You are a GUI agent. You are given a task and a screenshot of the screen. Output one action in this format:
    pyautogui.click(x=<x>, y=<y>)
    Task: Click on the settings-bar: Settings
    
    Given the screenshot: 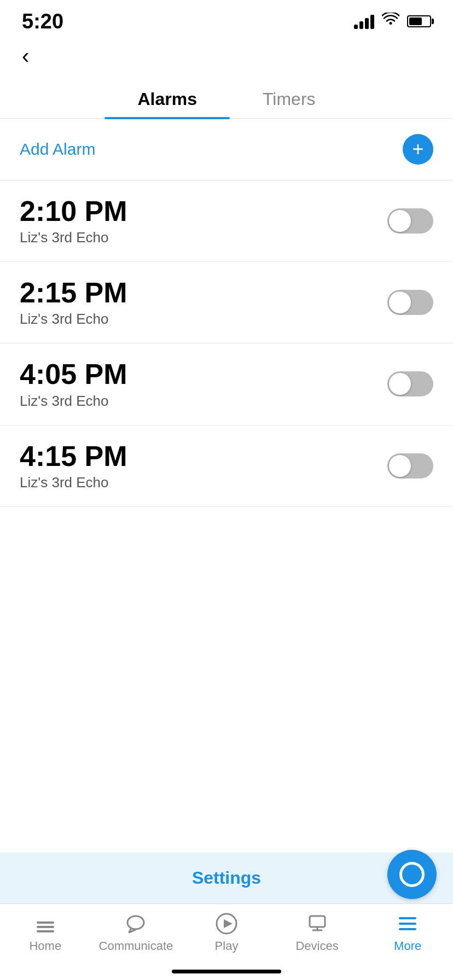 What is the action you would take?
    pyautogui.click(x=226, y=878)
    